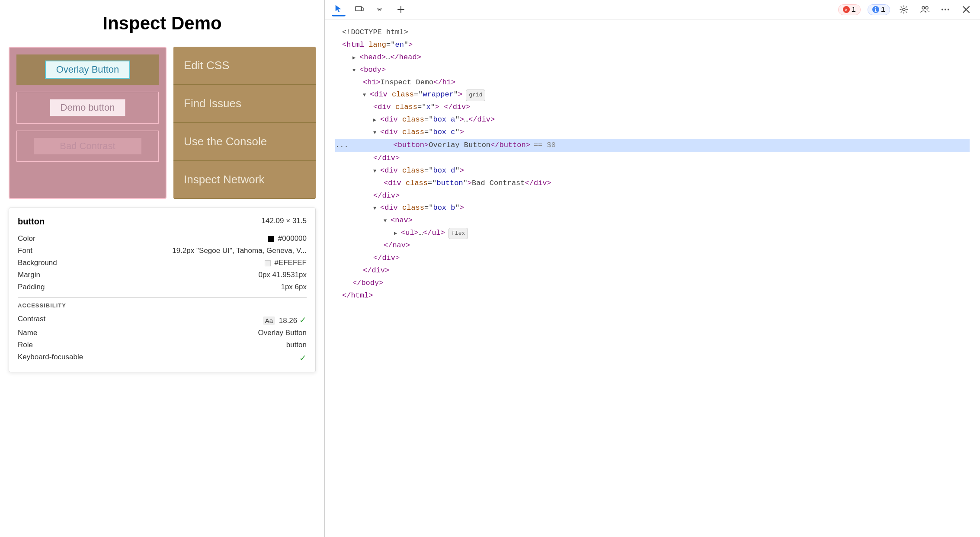 The image size is (980, 537). I want to click on error-badge: ✕ 1, so click(849, 10).